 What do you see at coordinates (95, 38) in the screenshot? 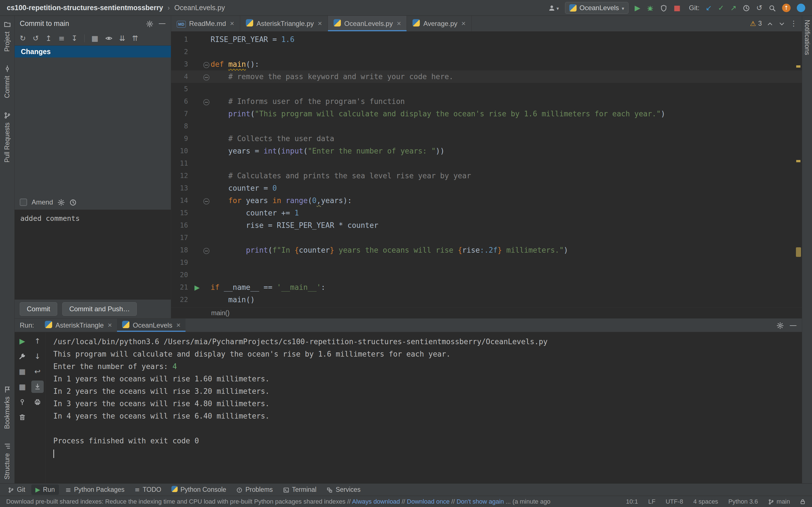
I see `group-by-icon: ▦` at bounding box center [95, 38].